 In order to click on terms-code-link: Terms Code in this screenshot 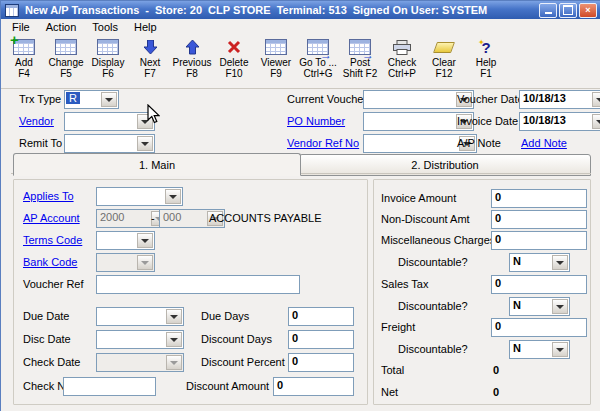, I will do `click(52, 240)`.